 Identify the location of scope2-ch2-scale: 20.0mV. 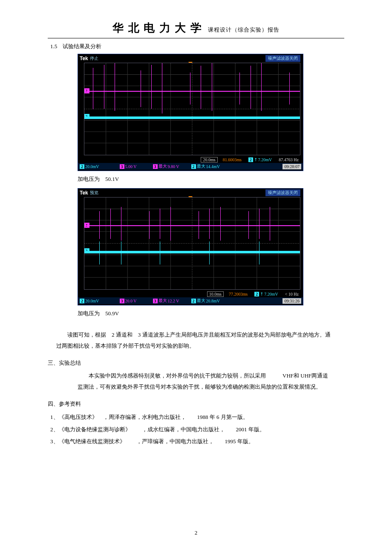
(92, 301).